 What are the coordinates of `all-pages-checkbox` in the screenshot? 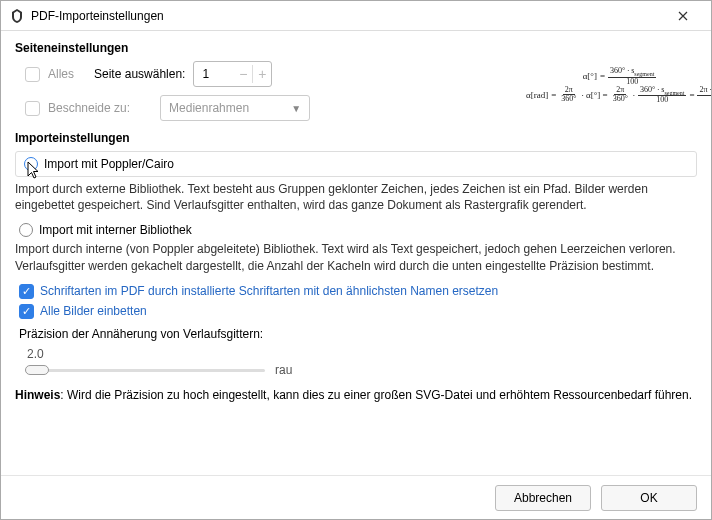 It's located at (32, 74).